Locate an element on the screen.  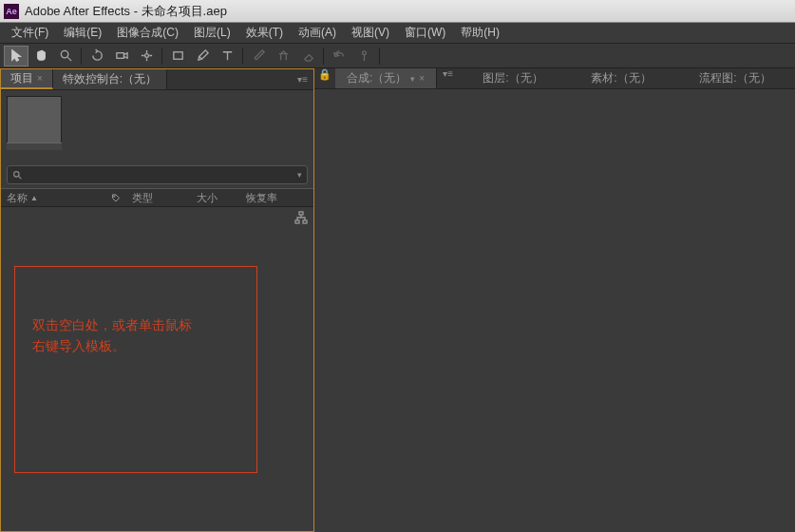
search-input: ▾ is located at coordinates (158, 175).